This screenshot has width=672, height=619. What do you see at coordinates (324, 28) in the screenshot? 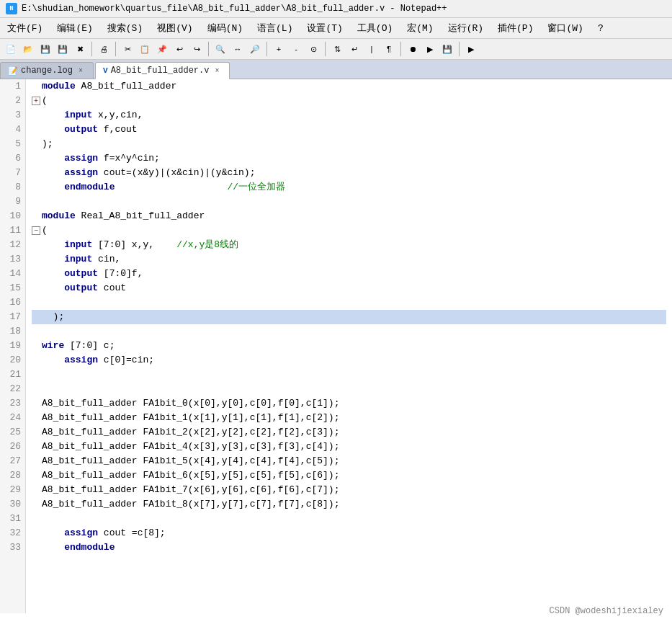
I see `menu-item-t: 设置(T)` at bounding box center [324, 28].